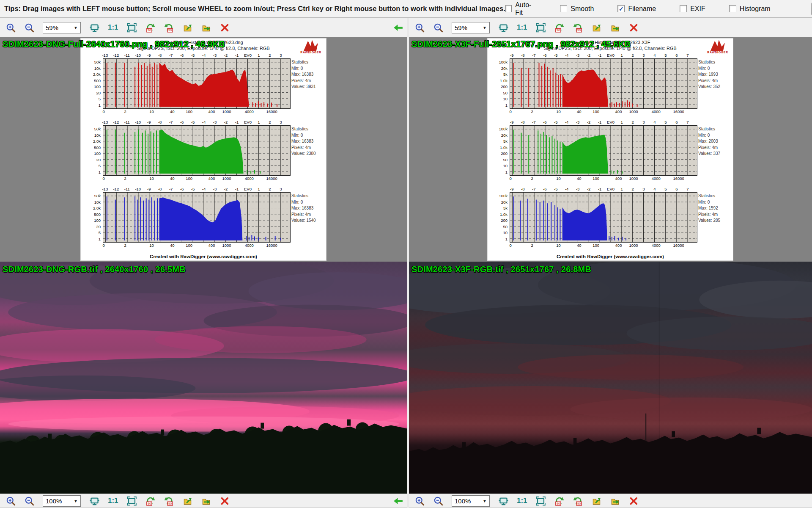  Describe the element at coordinates (634, 112) in the screenshot. I see `x-tick-label: 1000` at that location.